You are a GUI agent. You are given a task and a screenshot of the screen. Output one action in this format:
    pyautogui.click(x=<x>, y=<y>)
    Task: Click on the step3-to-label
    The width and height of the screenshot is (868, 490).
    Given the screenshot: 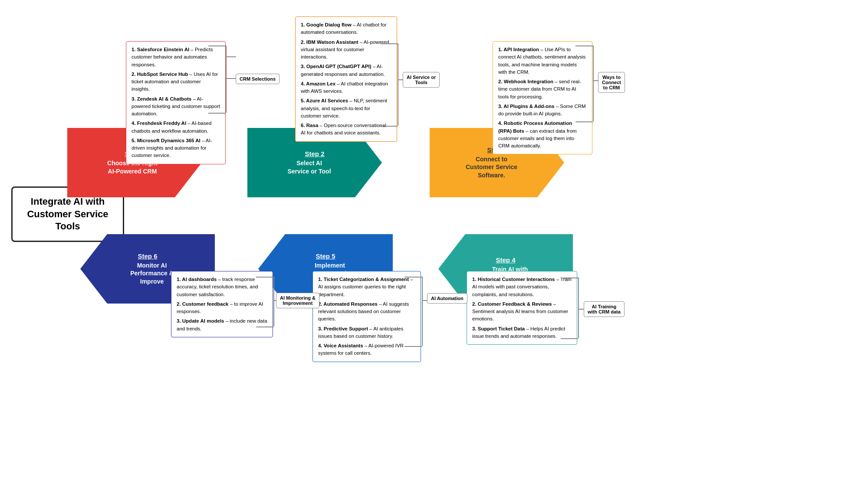 What is the action you would take?
    pyautogui.click(x=595, y=81)
    